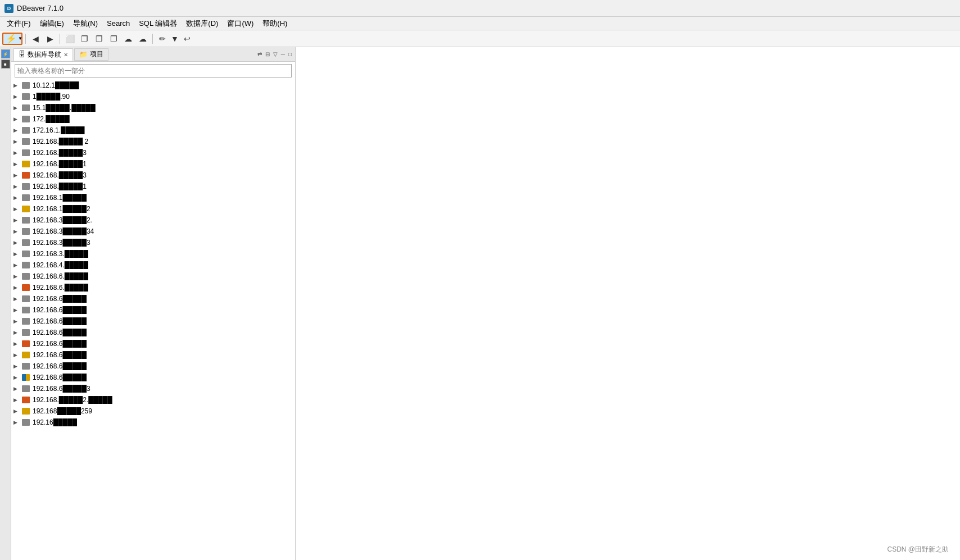 The height and width of the screenshot is (560, 960). What do you see at coordinates (153, 71) in the screenshot?
I see `search-input` at bounding box center [153, 71].